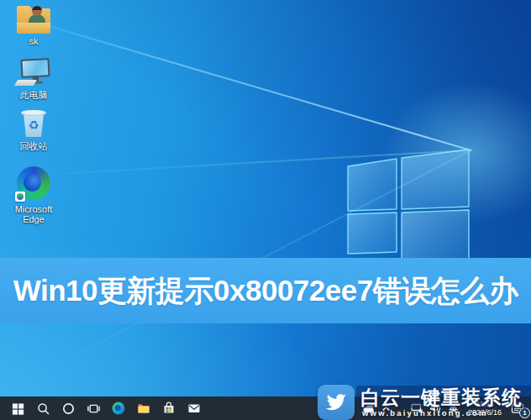  What do you see at coordinates (417, 408) in the screenshot?
I see `network-tray-icon` at bounding box center [417, 408].